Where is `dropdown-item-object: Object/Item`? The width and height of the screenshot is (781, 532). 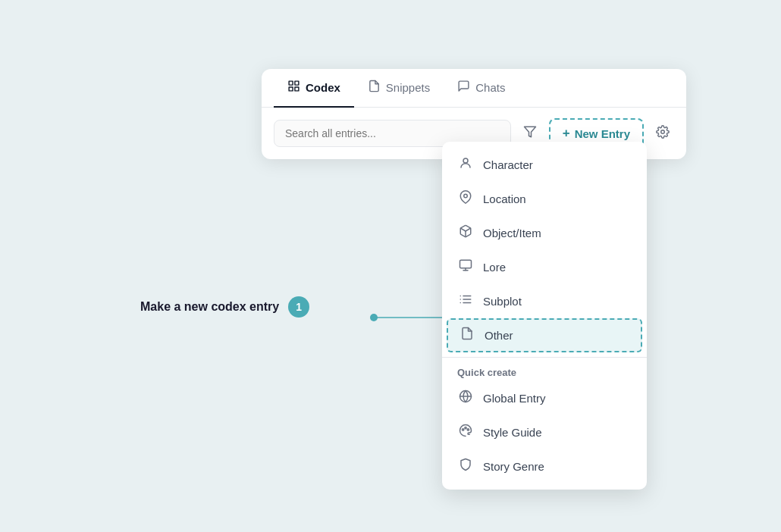
dropdown-item-object: Object/Item is located at coordinates (544, 233).